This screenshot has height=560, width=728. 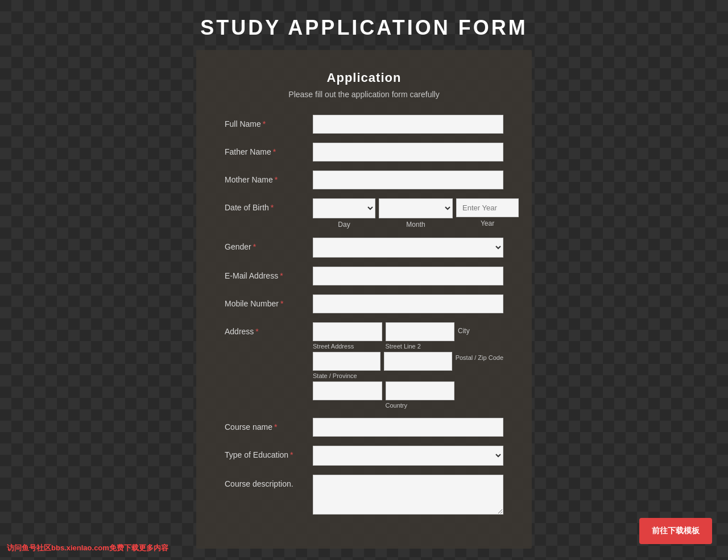 What do you see at coordinates (487, 208) in the screenshot?
I see `dob-year-input` at bounding box center [487, 208].